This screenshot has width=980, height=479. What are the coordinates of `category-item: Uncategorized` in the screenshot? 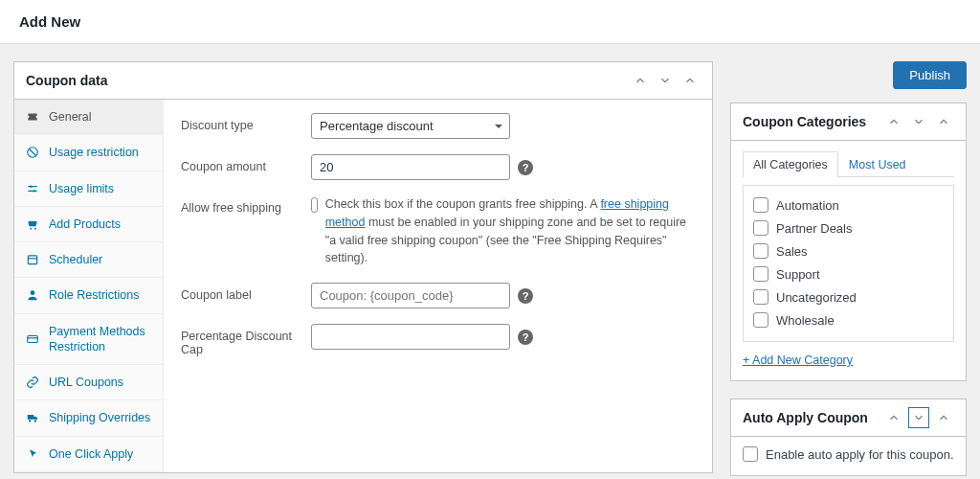 It's located at (848, 297).